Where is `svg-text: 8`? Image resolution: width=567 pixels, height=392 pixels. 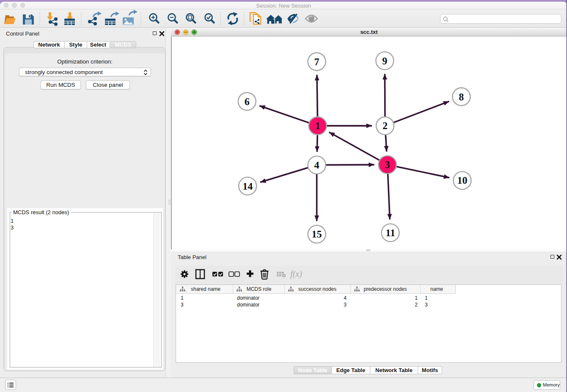
svg-text: 8 is located at coordinates (461, 97).